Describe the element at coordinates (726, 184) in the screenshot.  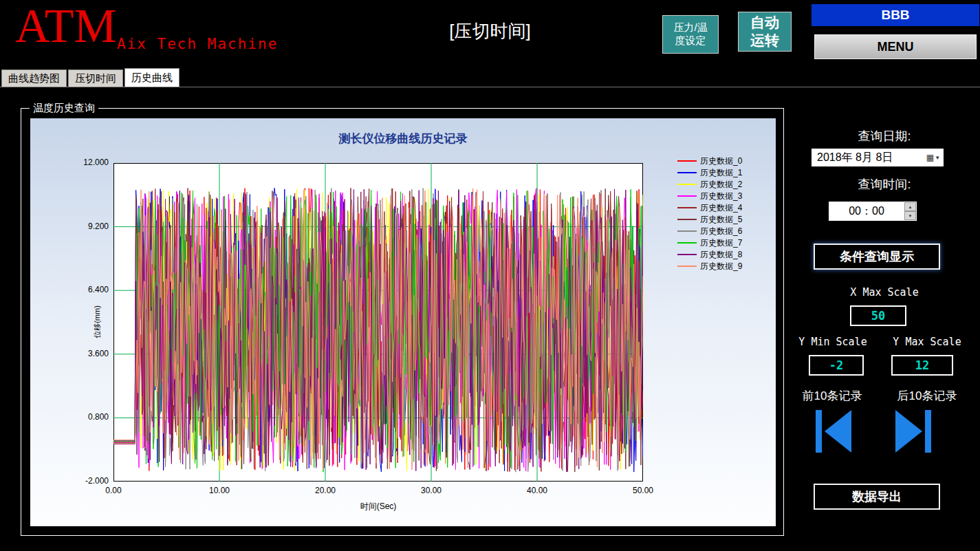
I see `legend-item: 历史数据_2` at that location.